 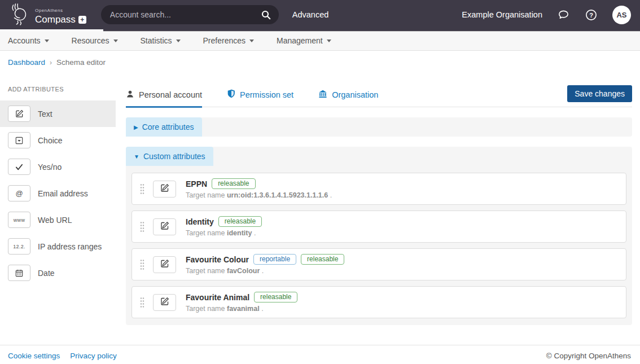 I want to click on search-icon, so click(x=266, y=15).